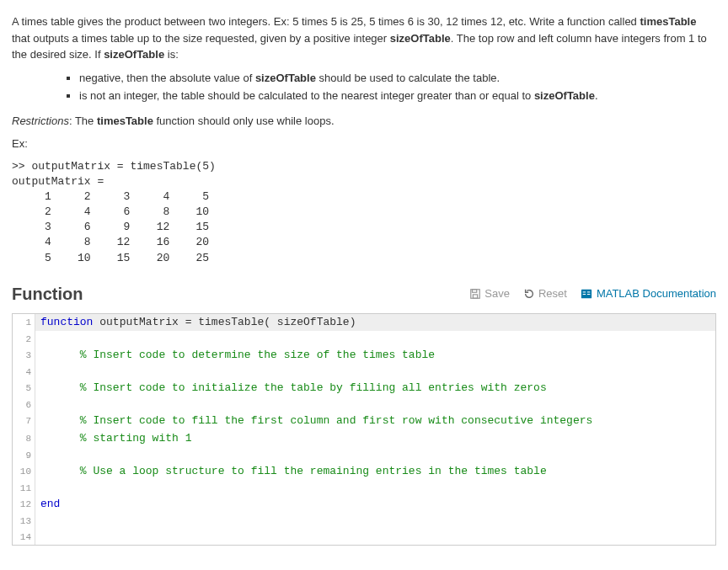  I want to click on line-number: 9, so click(24, 455).